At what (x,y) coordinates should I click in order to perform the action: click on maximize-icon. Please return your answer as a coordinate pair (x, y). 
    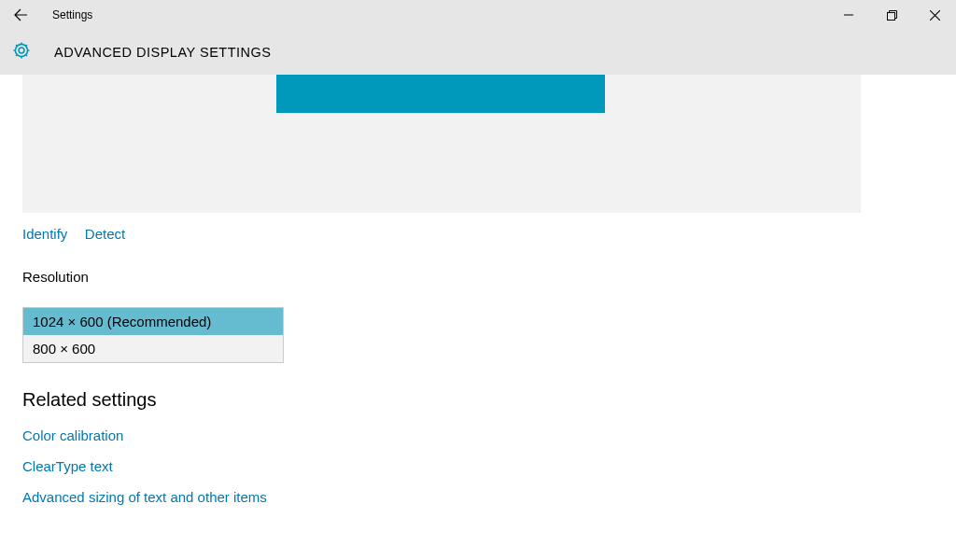
    Looking at the image, I should click on (893, 15).